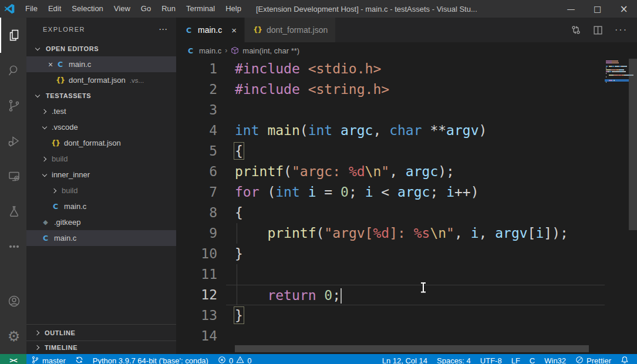 Image resolution: width=637 pixels, height=364 pixels. I want to click on menu-selection: Selection, so click(87, 9).